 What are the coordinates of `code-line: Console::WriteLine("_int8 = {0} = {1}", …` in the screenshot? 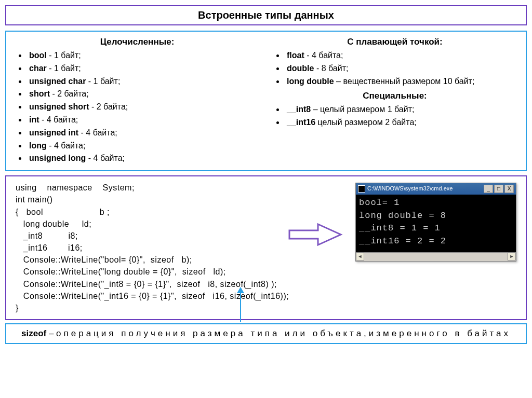 It's located at (267, 284).